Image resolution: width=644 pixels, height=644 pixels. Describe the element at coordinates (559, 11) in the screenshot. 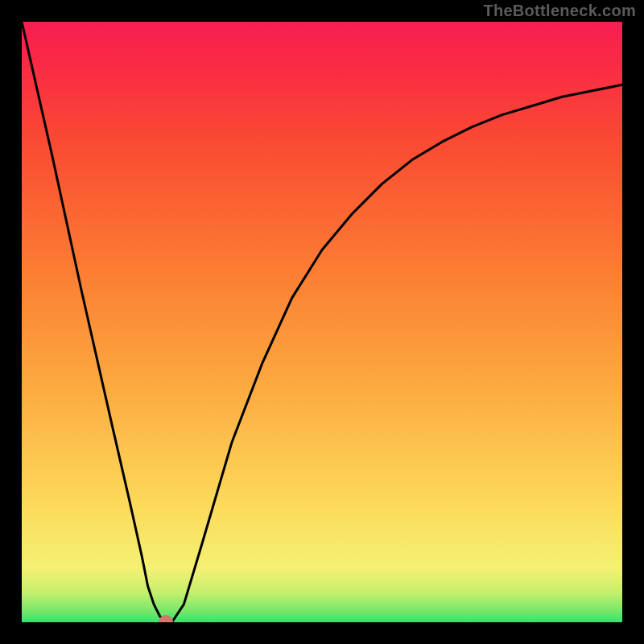

I see `watermark-text: TheBottleneck.com` at that location.